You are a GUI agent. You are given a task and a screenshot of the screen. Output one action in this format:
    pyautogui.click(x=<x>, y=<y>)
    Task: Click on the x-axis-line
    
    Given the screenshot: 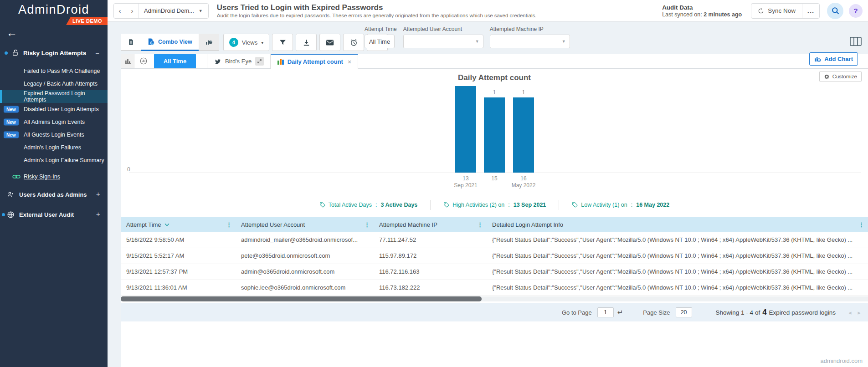 What is the action you would take?
    pyautogui.click(x=495, y=173)
    